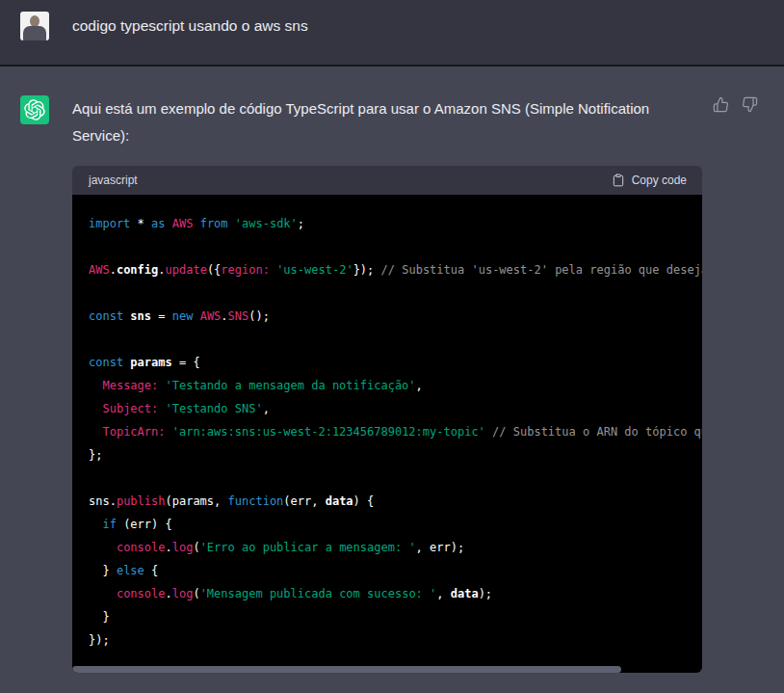 This screenshot has width=784, height=693. I want to click on feedback-buttons, so click(736, 104).